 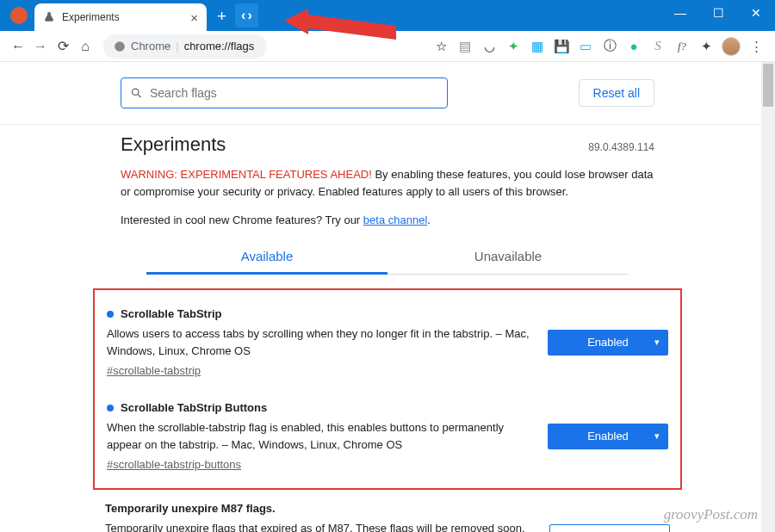 What do you see at coordinates (174, 465) in the screenshot?
I see `flag-anchor-link: #scrollable-tabstrip-buttons` at bounding box center [174, 465].